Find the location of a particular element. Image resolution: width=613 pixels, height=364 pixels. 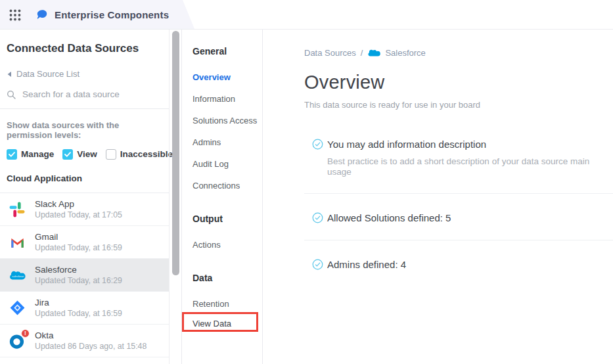

permission-filter-label: Show data sources with the permission le… is located at coordinates (85, 130).